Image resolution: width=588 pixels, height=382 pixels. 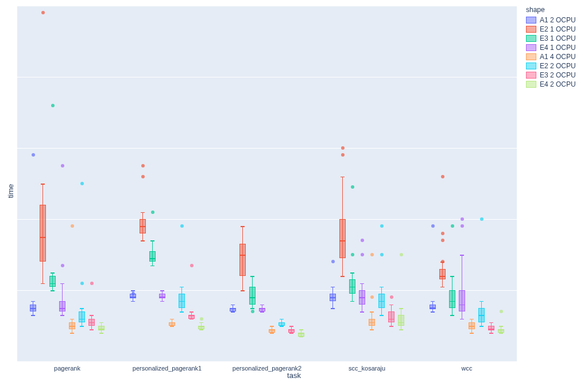 What do you see at coordinates (558, 20) in the screenshot?
I see `legend-label: A1 2 OCPU` at bounding box center [558, 20].